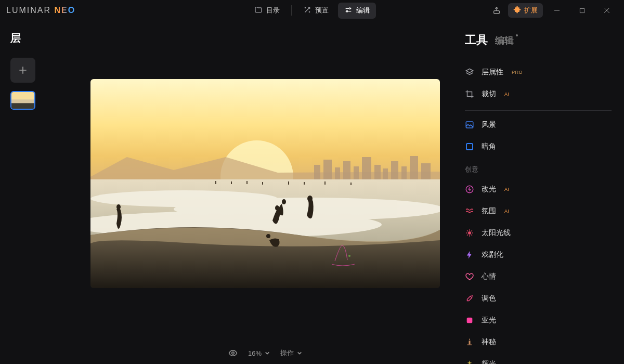 The height and width of the screenshot is (364, 624). Describe the element at coordinates (538, 211) in the screenshot. I see `tool-atmosphere: 氛围 AI` at that location.